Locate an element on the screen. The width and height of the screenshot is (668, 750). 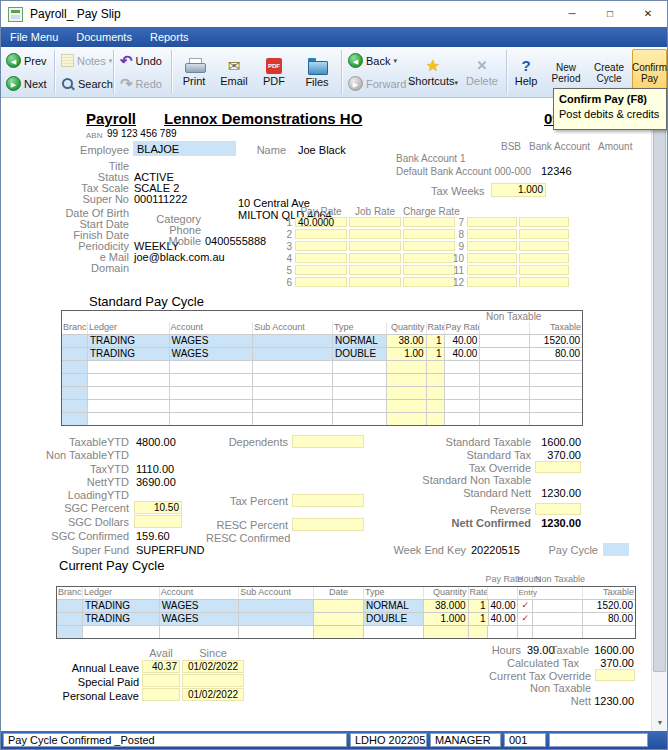
rate-10-field is located at coordinates (492, 258).